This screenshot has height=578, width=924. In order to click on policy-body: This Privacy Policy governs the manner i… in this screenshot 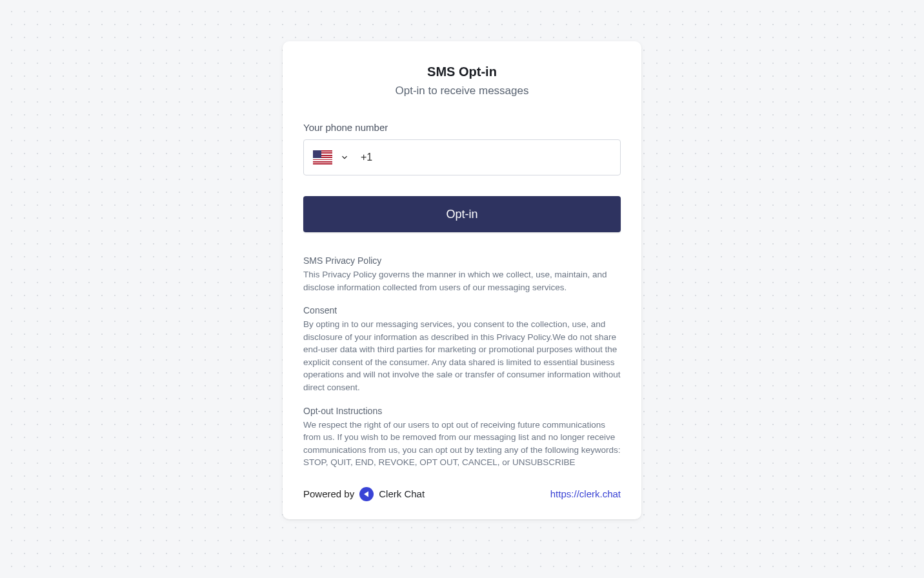, I will do `click(462, 281)`.